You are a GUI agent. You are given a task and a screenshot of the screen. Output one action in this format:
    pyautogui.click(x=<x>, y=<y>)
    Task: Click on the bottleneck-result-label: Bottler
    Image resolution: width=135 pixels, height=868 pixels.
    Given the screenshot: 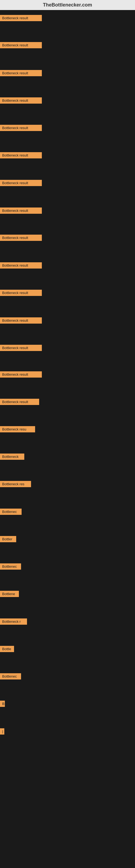 What is the action you would take?
    pyautogui.click(x=8, y=539)
    